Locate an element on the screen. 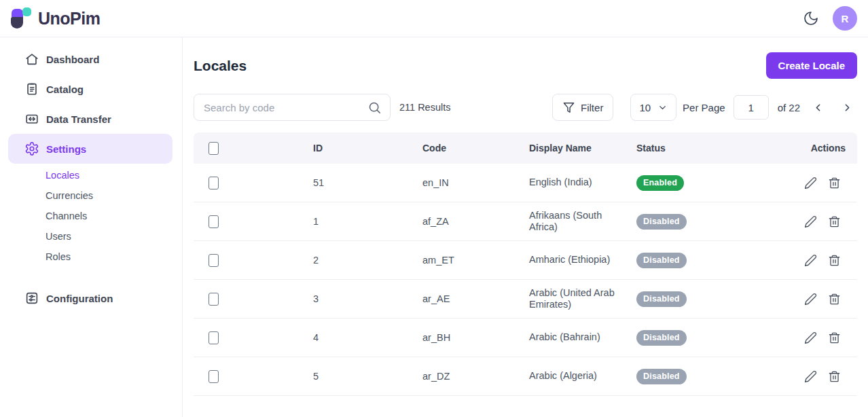  sidebar-item-catalog: Catalog is located at coordinates (90, 89).